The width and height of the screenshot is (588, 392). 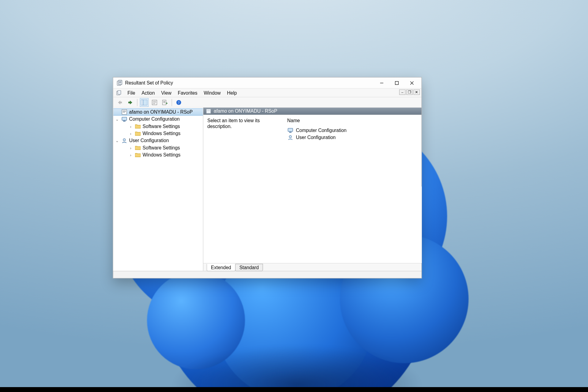 I want to click on menu-view: View, so click(x=166, y=92).